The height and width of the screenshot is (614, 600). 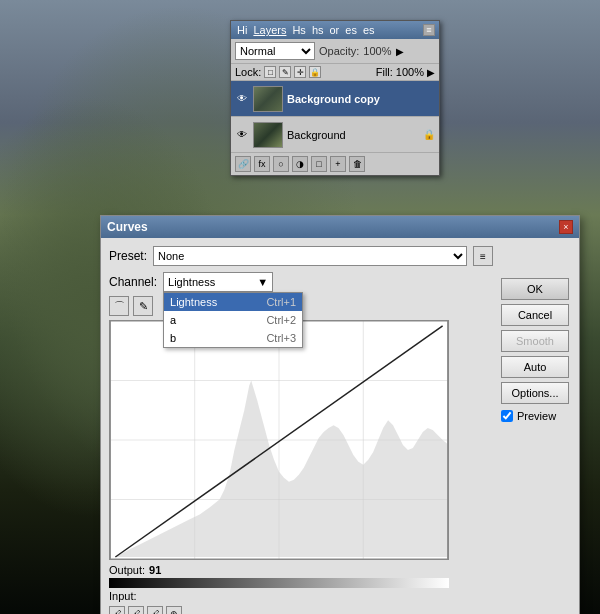 What do you see at coordinates (301, 282) in the screenshot?
I see `channel-row: Channel: Lightness ▼ Lightness Ctrl+1 a` at bounding box center [301, 282].